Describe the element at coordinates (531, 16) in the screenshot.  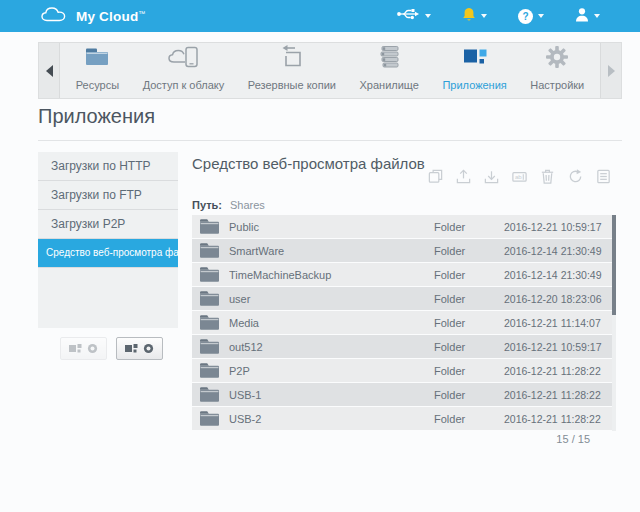
I see `help-menu: ?` at that location.